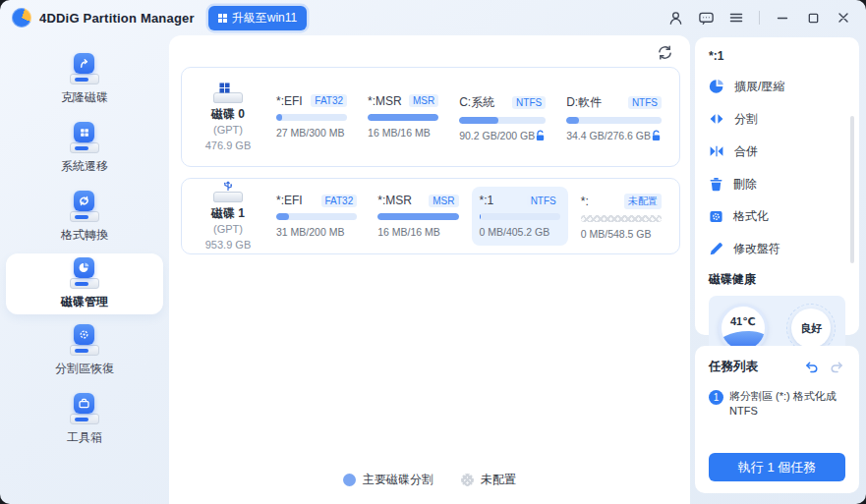 Image resolution: width=866 pixels, height=504 pixels. Describe the element at coordinates (585, 201) in the screenshot. I see `partition-label: *:` at that location.